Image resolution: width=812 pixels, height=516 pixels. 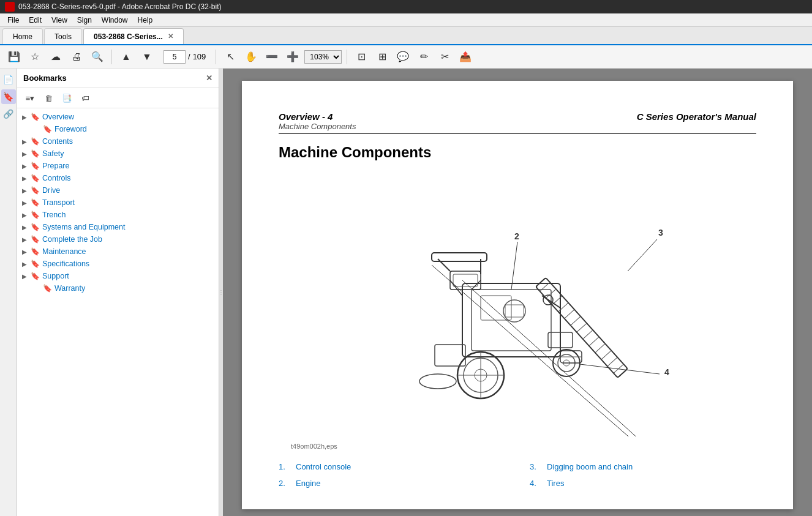 What do you see at coordinates (48, 98) in the screenshot?
I see `bm-delete-icon: 🗑` at bounding box center [48, 98].